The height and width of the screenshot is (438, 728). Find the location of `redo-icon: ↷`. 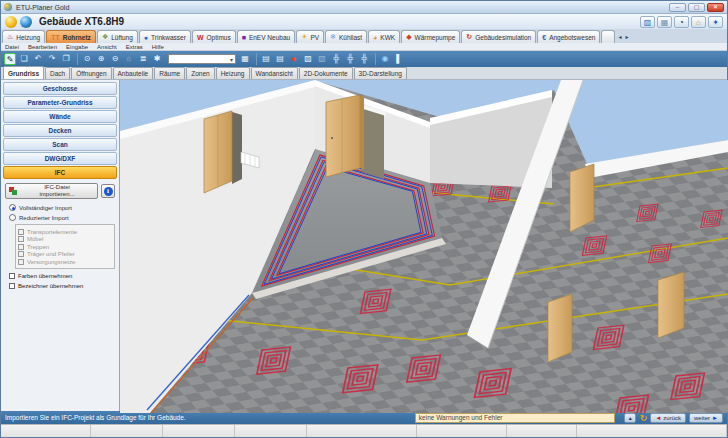

redo-icon: ↷ is located at coordinates (52, 59).